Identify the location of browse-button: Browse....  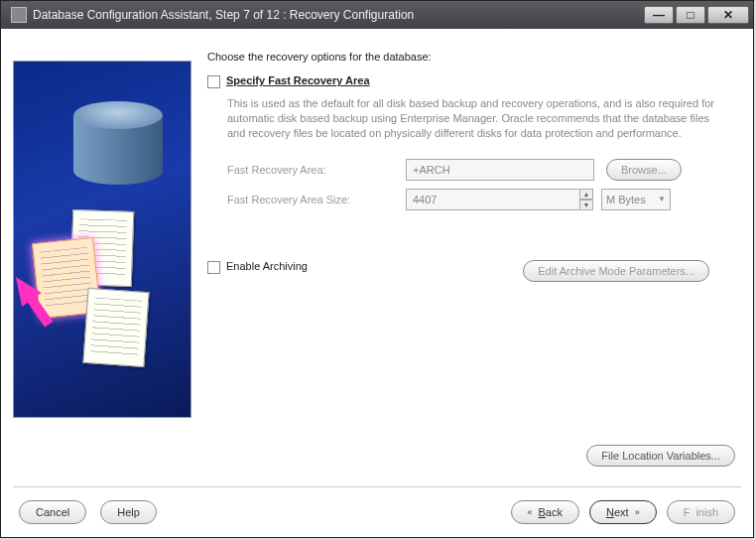
(644, 170).